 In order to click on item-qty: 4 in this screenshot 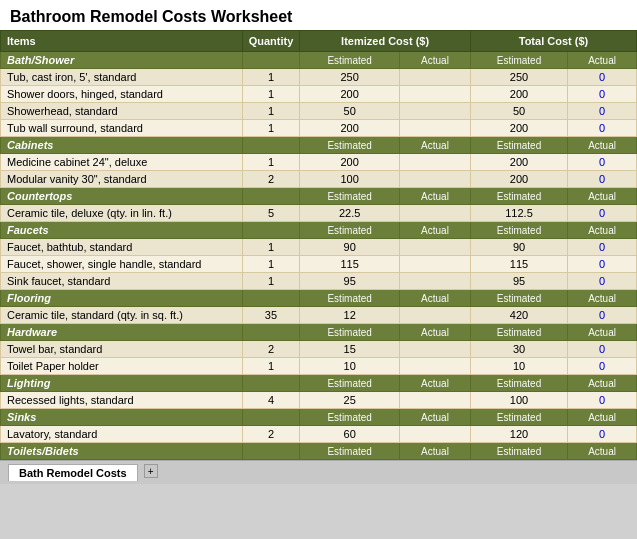, I will do `click(271, 400)`.